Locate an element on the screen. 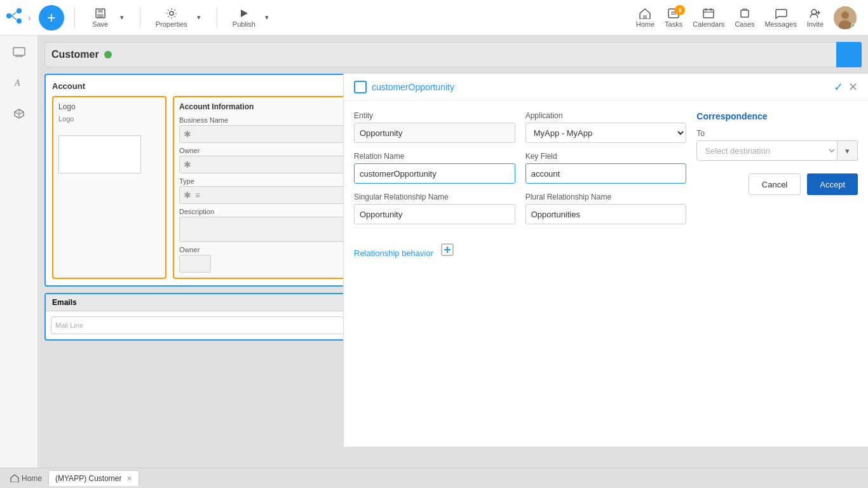 The width and height of the screenshot is (868, 488). dialog-actions: Cancel Accept is located at coordinates (777, 184).